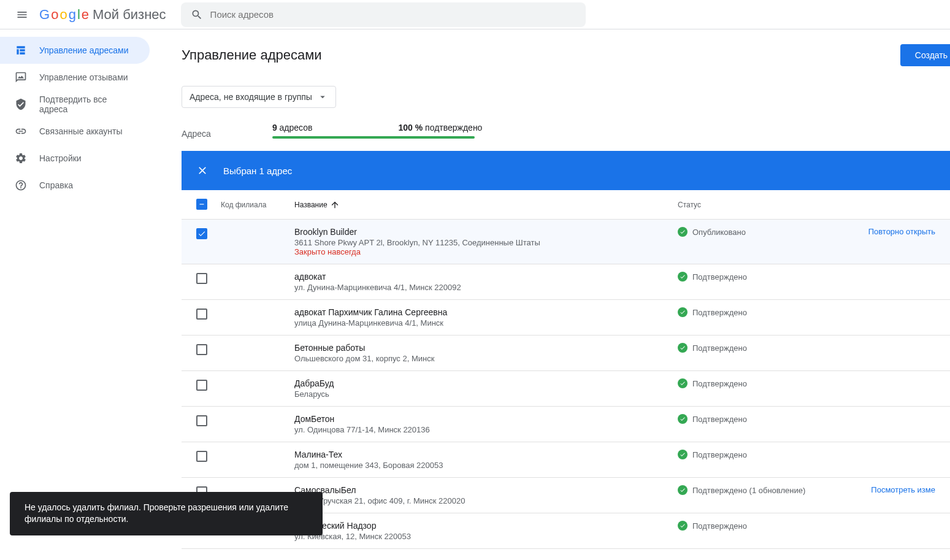 The width and height of the screenshot is (950, 560). I want to click on status-cell: Опубликовано, so click(751, 232).